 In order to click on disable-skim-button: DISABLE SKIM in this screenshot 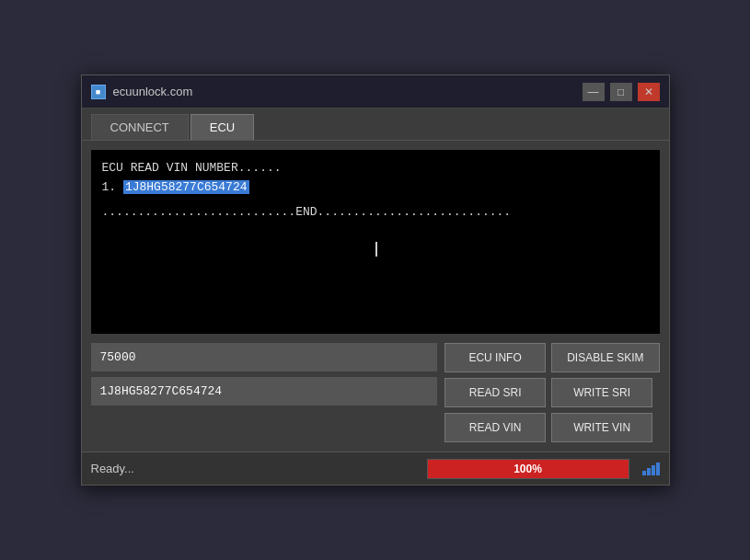, I will do `click(606, 358)`.